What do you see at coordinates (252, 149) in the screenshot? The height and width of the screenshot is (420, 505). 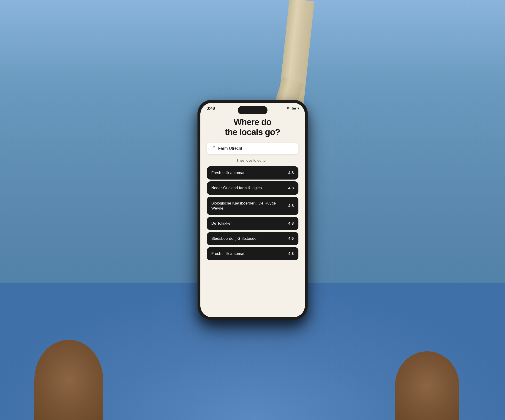 I see `search-bar: Farm Utrecht` at bounding box center [252, 149].